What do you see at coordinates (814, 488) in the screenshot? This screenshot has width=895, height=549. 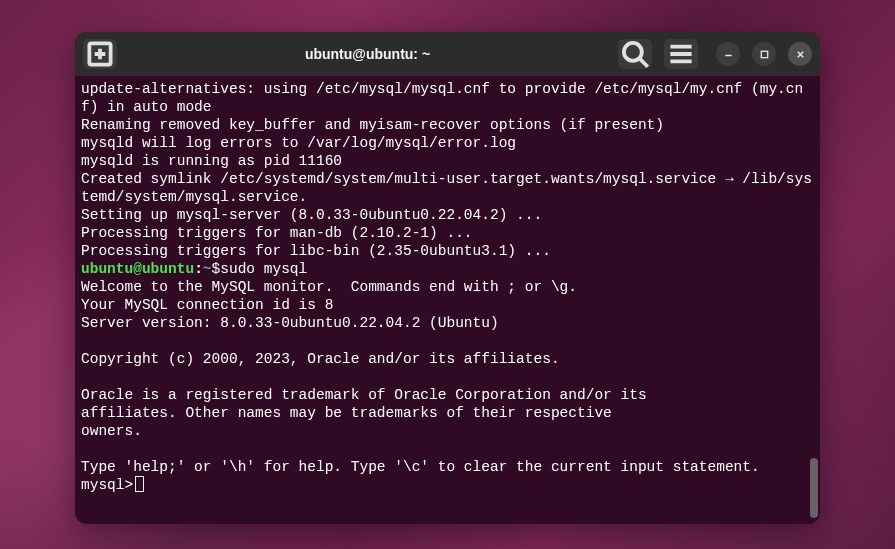 I see `terminal-scrollbar` at bounding box center [814, 488].